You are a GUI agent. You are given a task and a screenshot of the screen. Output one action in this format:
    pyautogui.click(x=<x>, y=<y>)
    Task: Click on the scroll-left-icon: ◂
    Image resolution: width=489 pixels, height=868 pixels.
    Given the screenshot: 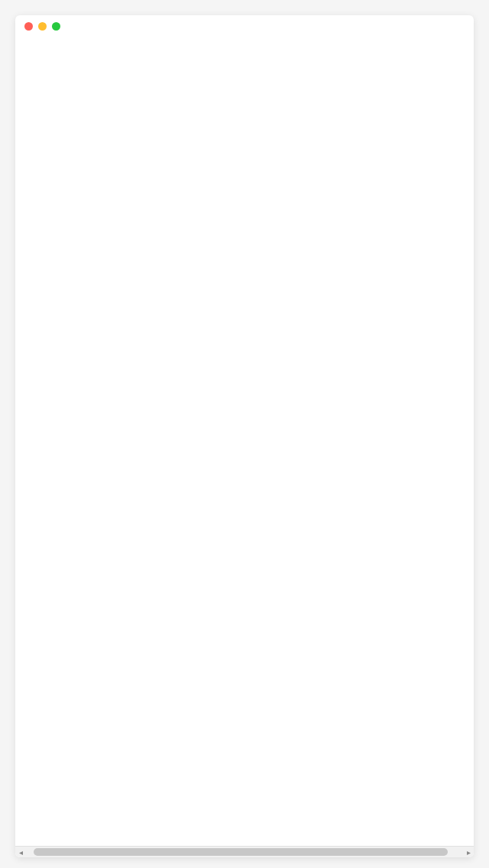 What is the action you would take?
    pyautogui.click(x=21, y=852)
    